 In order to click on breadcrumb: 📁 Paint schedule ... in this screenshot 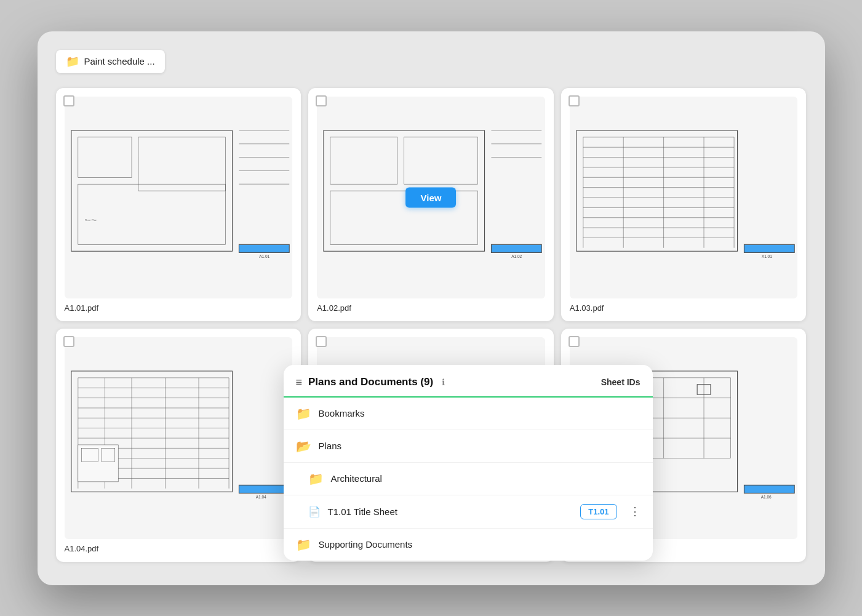, I will do `click(431, 62)`.